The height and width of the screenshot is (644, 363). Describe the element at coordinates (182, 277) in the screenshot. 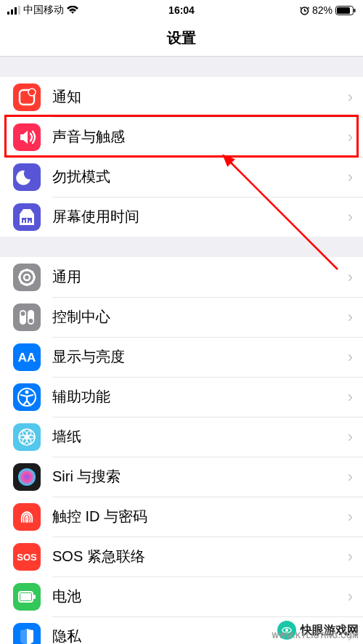

I see `settings-row-general: 通用›` at that location.